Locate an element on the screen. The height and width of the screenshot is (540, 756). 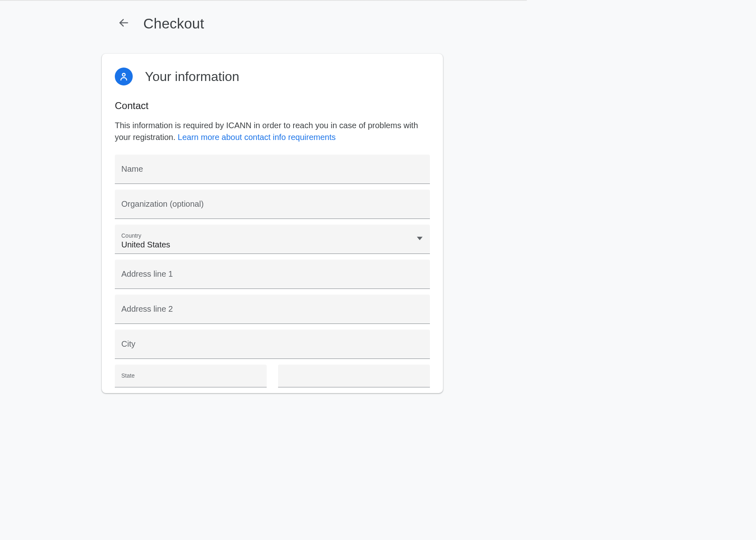
learn-more-link: Learn more about contact info requiremen… is located at coordinates (257, 137).